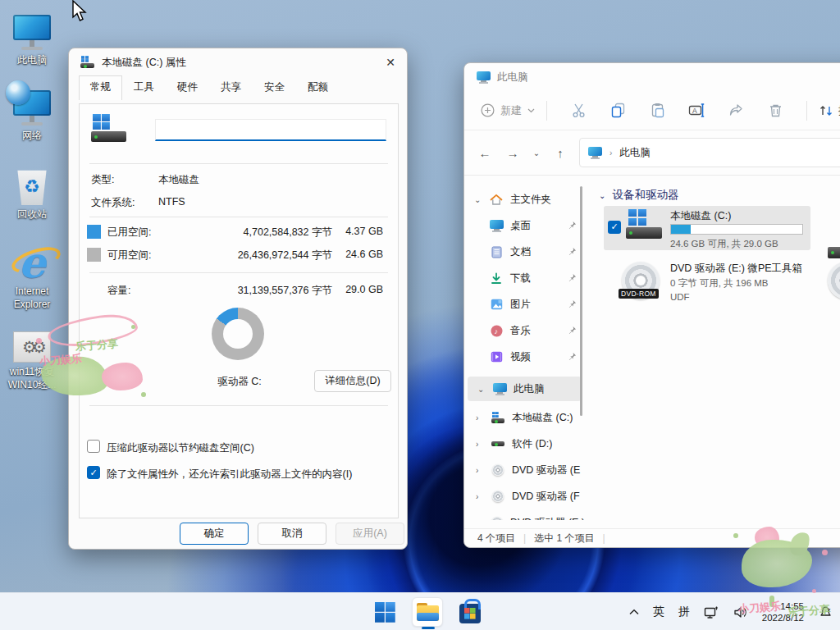 This screenshot has width=840, height=630. I want to click on desktop-icon-label: win11恢复, so click(32, 372).